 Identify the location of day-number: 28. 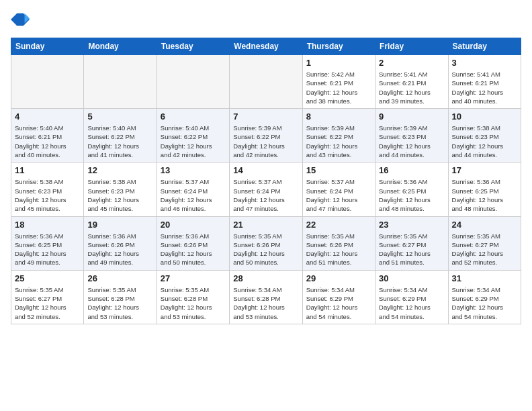
(266, 278).